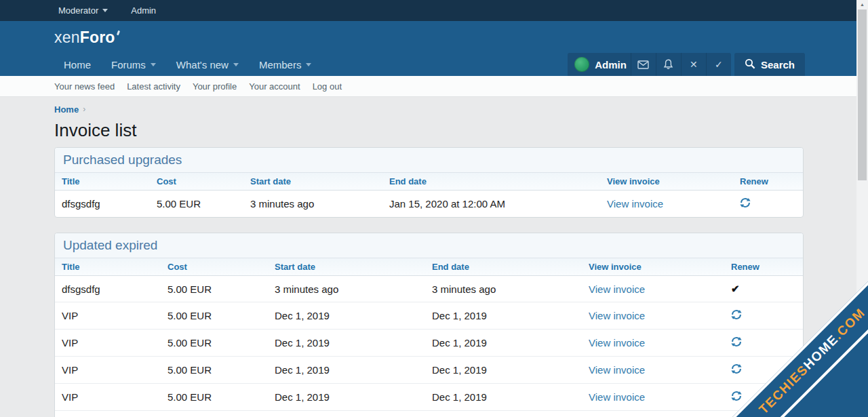 This screenshot has width=868, height=417. What do you see at coordinates (643, 64) in the screenshot?
I see `messages-icon` at bounding box center [643, 64].